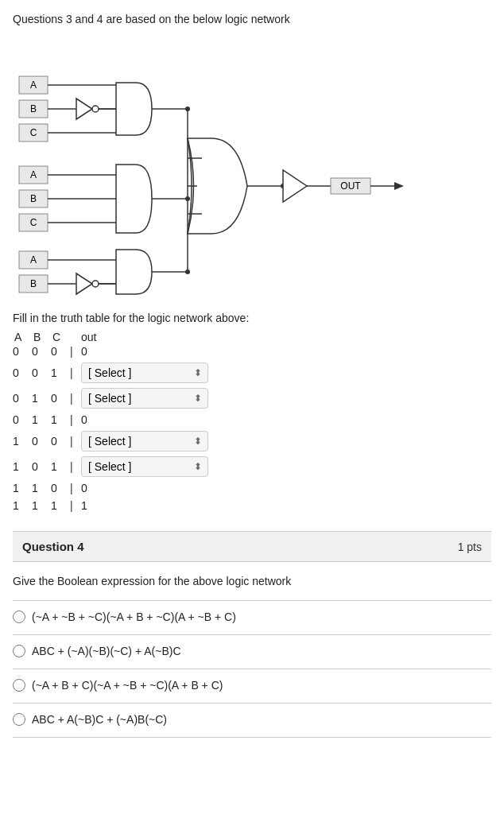 This screenshot has height=814, width=504. Describe the element at coordinates (252, 351) in the screenshot. I see `table-row: 0 0 0 | 0` at that location.